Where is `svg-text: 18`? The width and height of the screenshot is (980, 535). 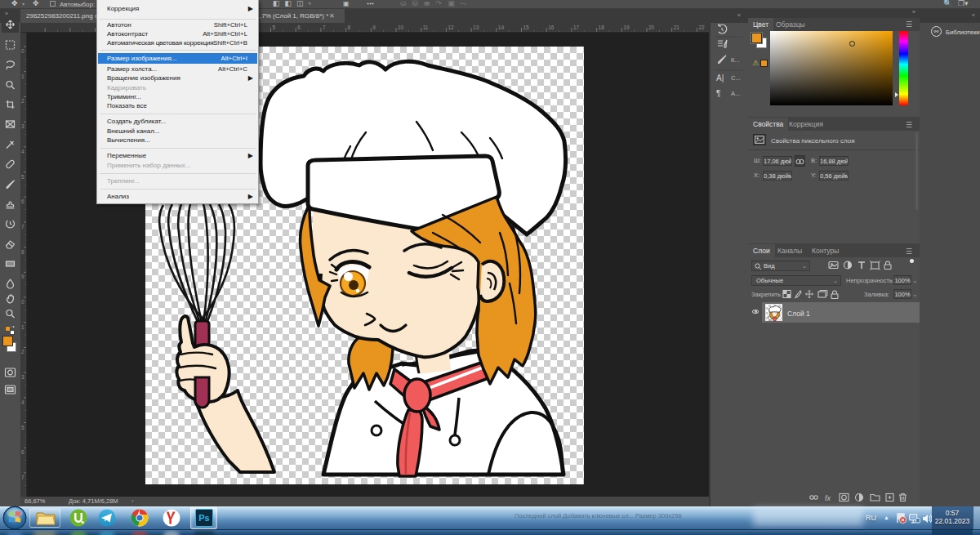 svg-text: 18 is located at coordinates (602, 28).